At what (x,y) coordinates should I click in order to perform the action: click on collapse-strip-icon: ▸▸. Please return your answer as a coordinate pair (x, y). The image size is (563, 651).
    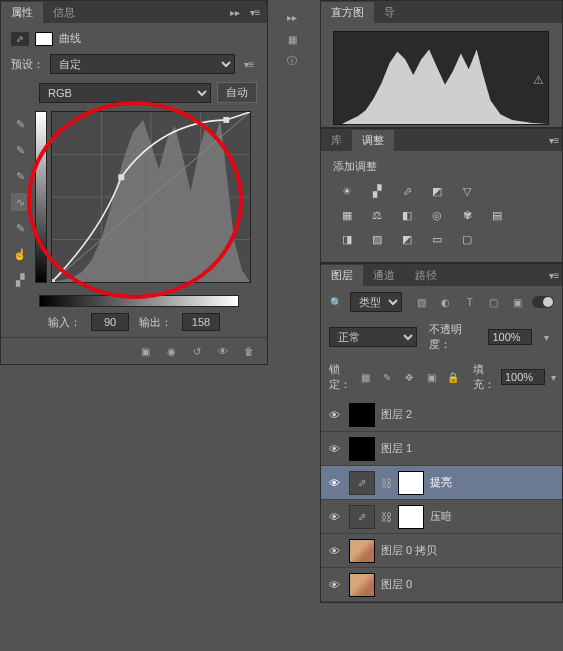
    Looking at the image, I should click on (292, 17).